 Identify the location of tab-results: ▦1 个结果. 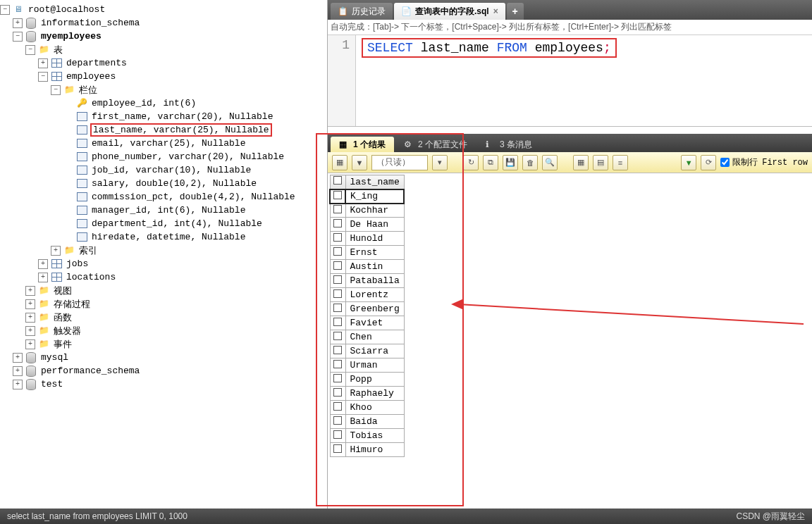
(362, 144).